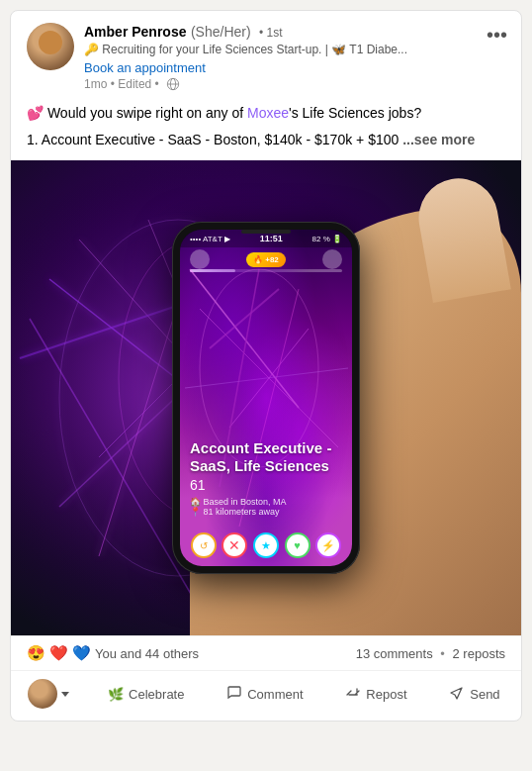 The height and width of the screenshot is (771, 532). What do you see at coordinates (332, 259) in the screenshot?
I see `tinder-menu-icon` at bounding box center [332, 259].